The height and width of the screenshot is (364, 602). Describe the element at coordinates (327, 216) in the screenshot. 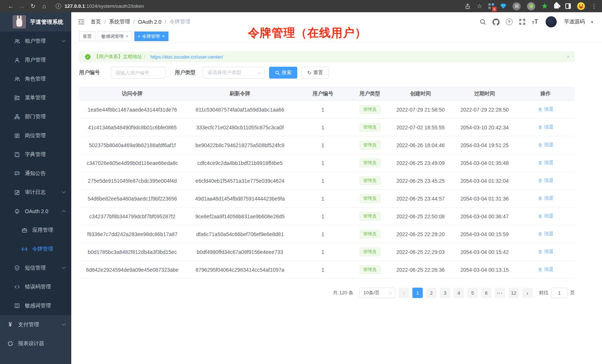

I see `table-row: c342377bf8b344799dcbf7bf095287f2 9ce8ef2…` at that location.